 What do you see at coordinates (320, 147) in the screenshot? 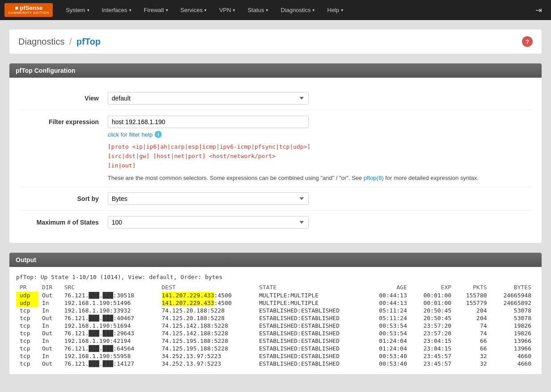
I see `syntax-line-1: [proto <ip|ip6|ah|carp|esp|icmp|ipv6-icm…` at bounding box center [320, 147].